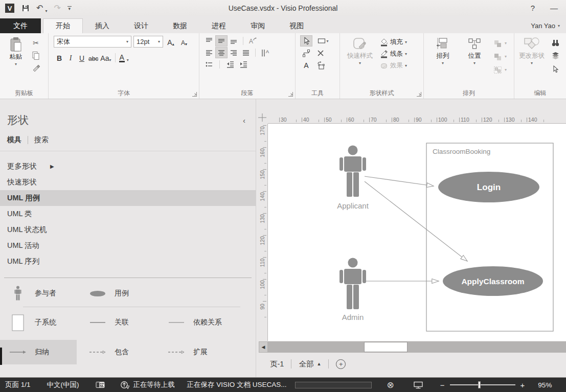  Describe the element at coordinates (393, 42) in the screenshot. I see `fill-button: 填充▾` at that location.